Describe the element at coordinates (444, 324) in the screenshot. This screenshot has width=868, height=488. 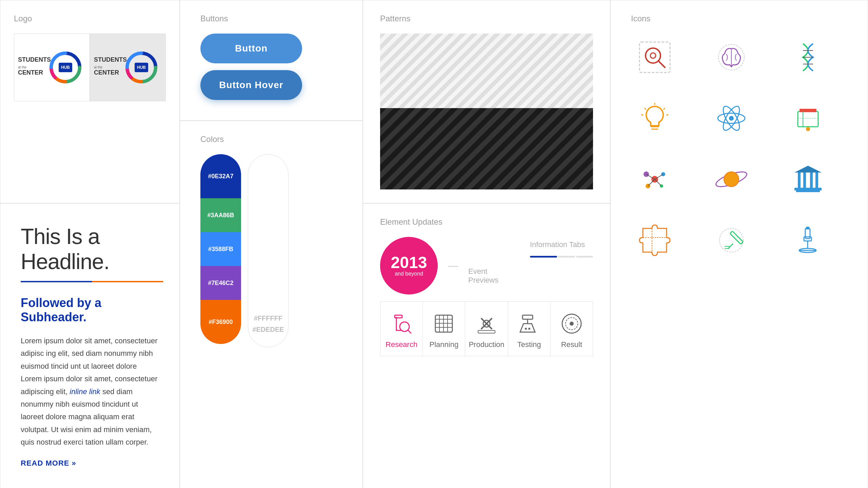
I see `planning-icon` at that location.